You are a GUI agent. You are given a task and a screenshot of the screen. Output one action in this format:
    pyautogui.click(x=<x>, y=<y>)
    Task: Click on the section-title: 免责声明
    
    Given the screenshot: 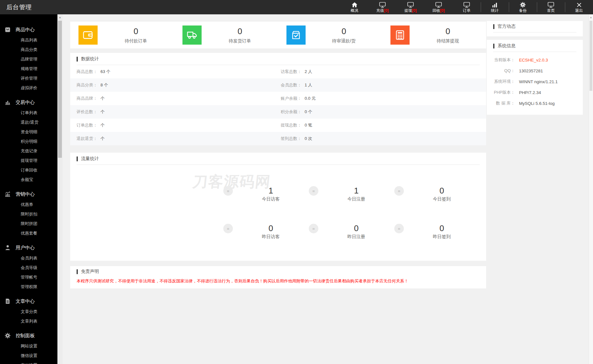 What is the action you would take?
    pyautogui.click(x=90, y=272)
    